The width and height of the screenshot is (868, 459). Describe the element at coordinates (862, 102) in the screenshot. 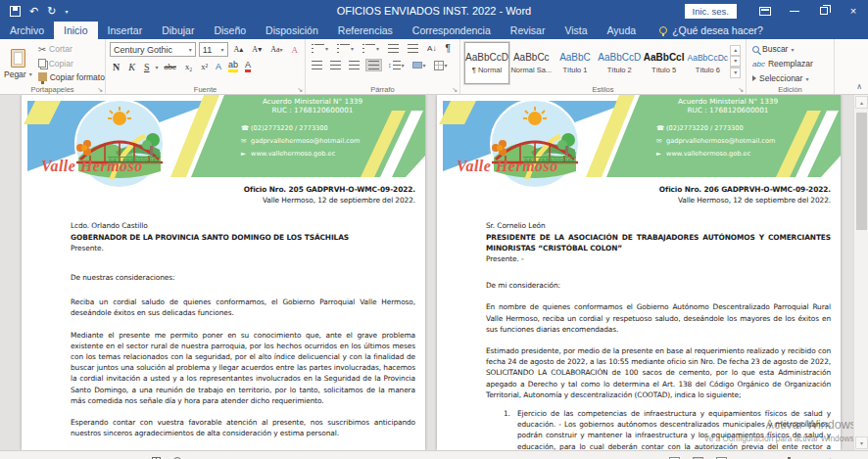

I see `scroll-up-icon: ▴` at that location.